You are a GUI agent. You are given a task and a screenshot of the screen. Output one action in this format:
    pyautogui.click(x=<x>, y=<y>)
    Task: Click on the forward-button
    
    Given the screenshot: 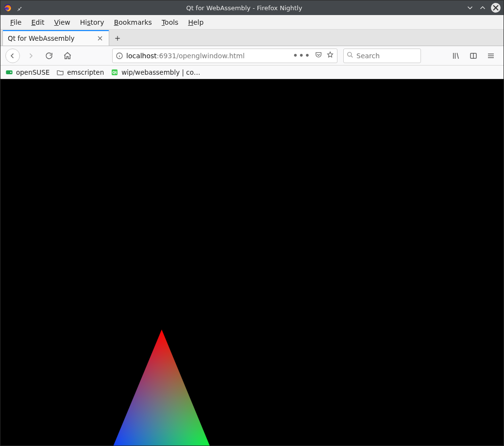 What is the action you would take?
    pyautogui.click(x=31, y=56)
    